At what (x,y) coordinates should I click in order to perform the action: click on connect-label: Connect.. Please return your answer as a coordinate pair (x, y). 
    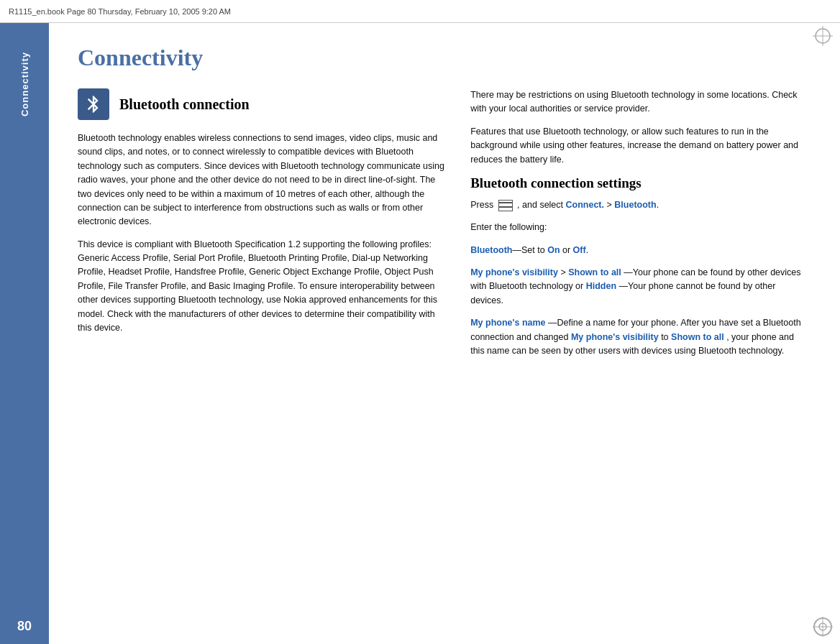
    Looking at the image, I should click on (585, 205).